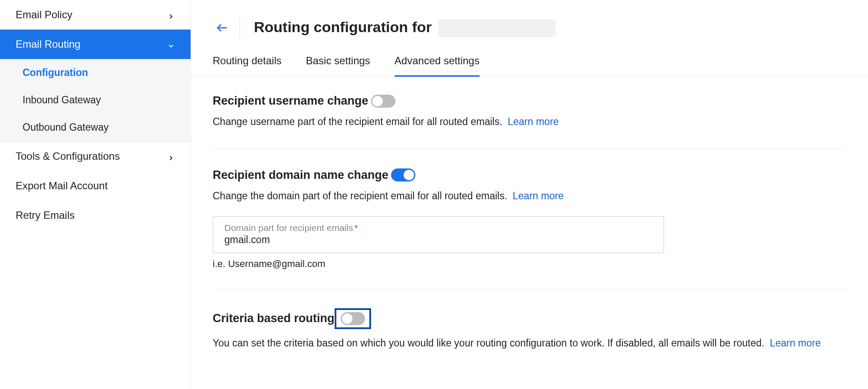 This screenshot has width=868, height=389. What do you see at coordinates (247, 63) in the screenshot?
I see `tab-routing-details: Routing details` at bounding box center [247, 63].